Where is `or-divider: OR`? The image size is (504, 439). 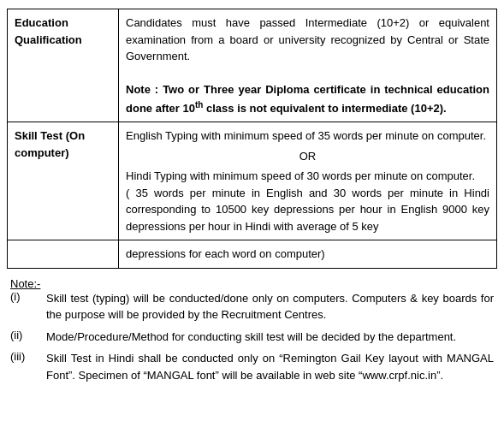
or-divider: OR is located at coordinates (308, 157).